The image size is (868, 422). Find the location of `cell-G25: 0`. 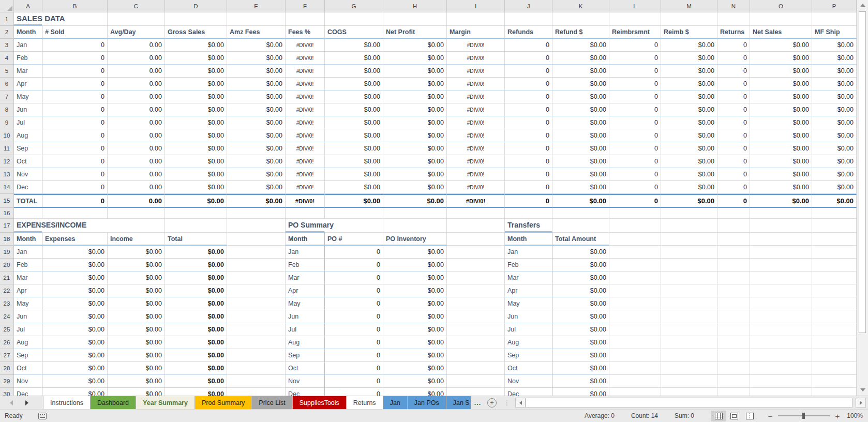

cell-G25: 0 is located at coordinates (354, 330).